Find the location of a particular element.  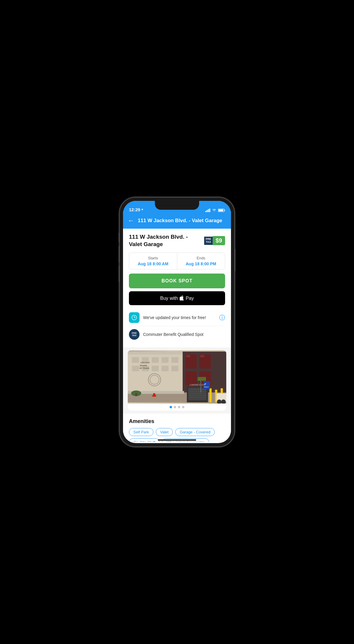

price-amount: $9 is located at coordinates (219, 240).